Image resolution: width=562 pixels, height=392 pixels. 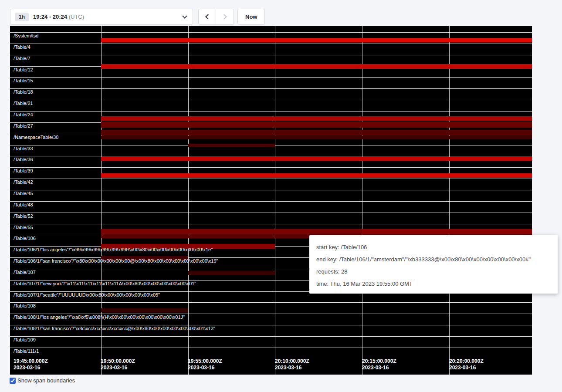 What do you see at coordinates (102, 17) in the screenshot?
I see `time-range-selector: 1h 19:24 - 20:24 (UTC)` at bounding box center [102, 17].